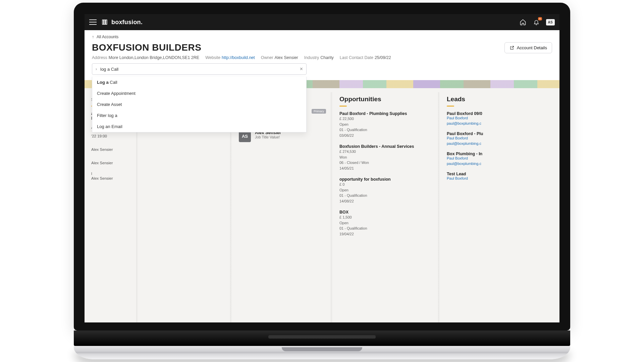 The height and width of the screenshot is (362, 644). Describe the element at coordinates (107, 37) in the screenshot. I see `breadcrumb-label: All Accounts` at that location.